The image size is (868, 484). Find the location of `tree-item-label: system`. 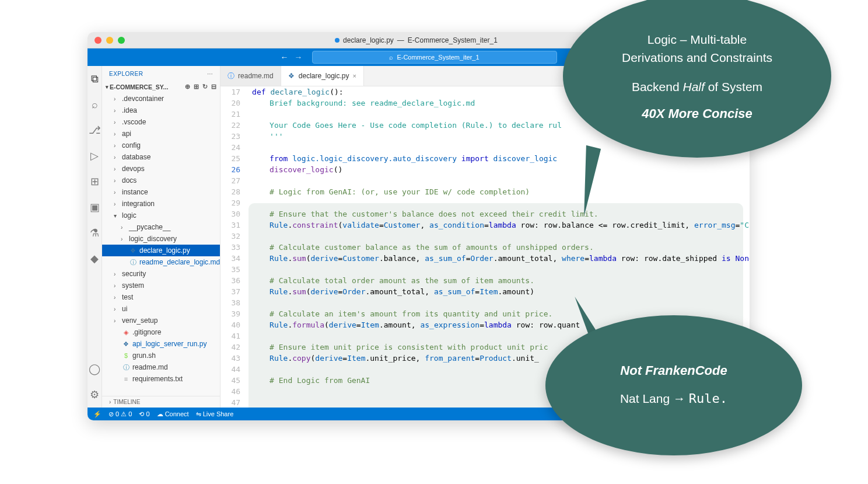

tree-item-label: system is located at coordinates (133, 285).